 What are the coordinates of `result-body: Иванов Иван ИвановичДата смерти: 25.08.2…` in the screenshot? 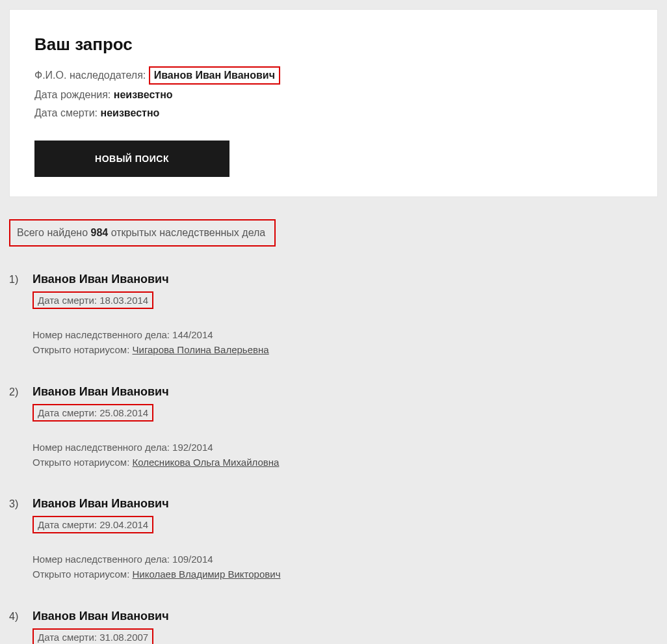 It's located at (345, 428).